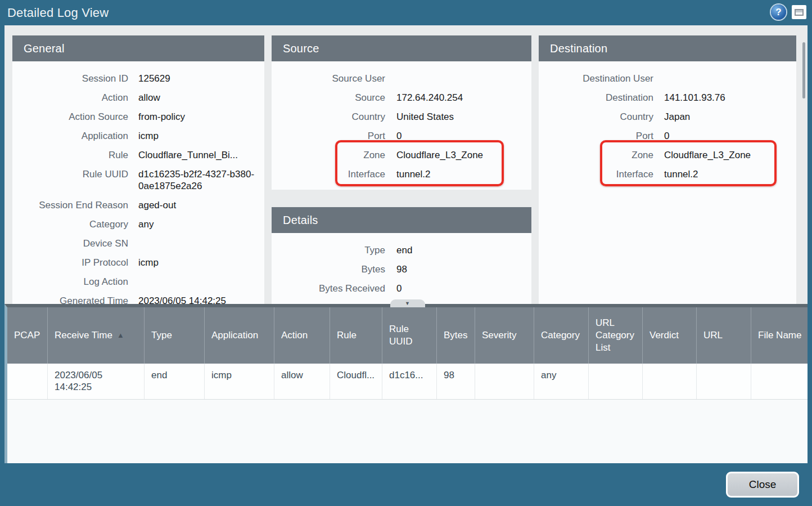  I want to click on page-title: Detailed Log View, so click(58, 13).